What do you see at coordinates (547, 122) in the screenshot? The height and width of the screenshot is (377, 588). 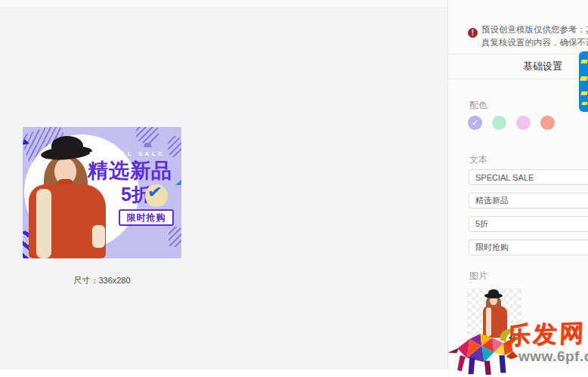 I see `swatch-salmon` at bounding box center [547, 122].